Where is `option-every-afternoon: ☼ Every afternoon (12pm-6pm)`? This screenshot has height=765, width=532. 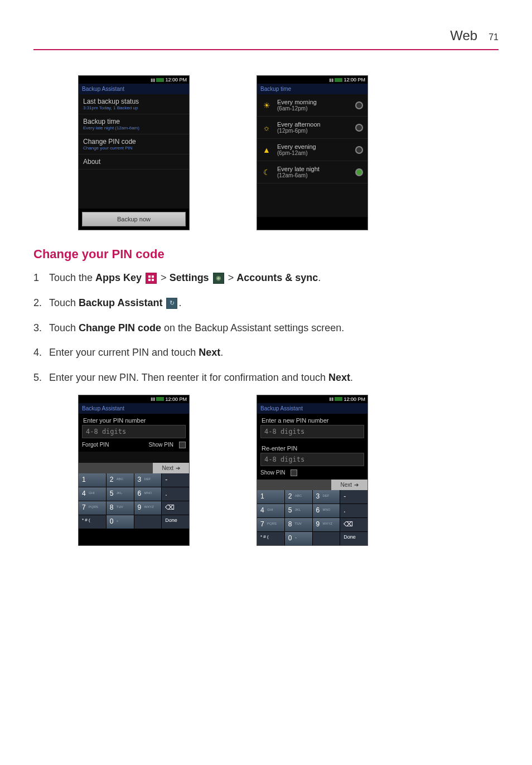 option-every-afternoon: ☼ Every afternoon (12pm-6pm) is located at coordinates (312, 128).